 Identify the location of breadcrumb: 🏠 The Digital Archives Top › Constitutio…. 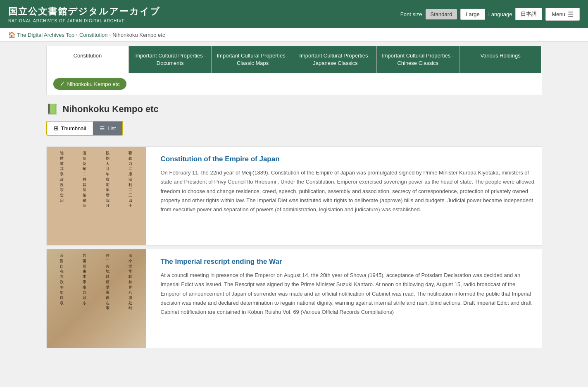
(294, 35).